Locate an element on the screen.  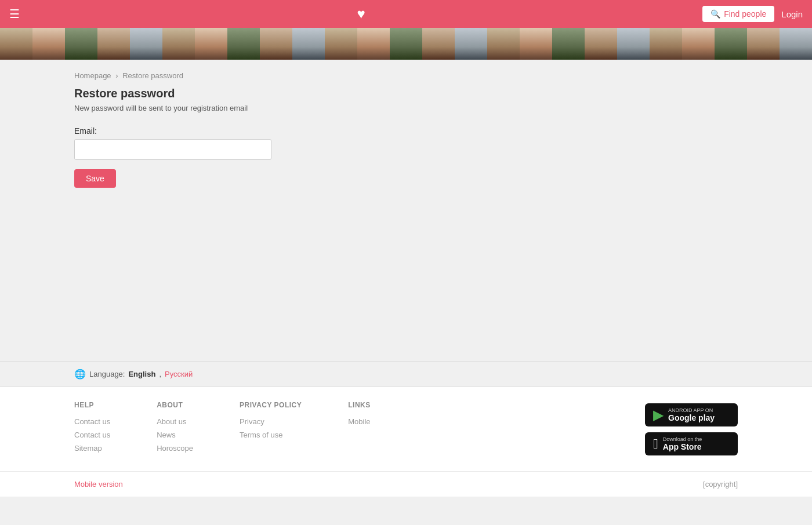
footer-horoscope-link: Horoscope is located at coordinates (175, 449).